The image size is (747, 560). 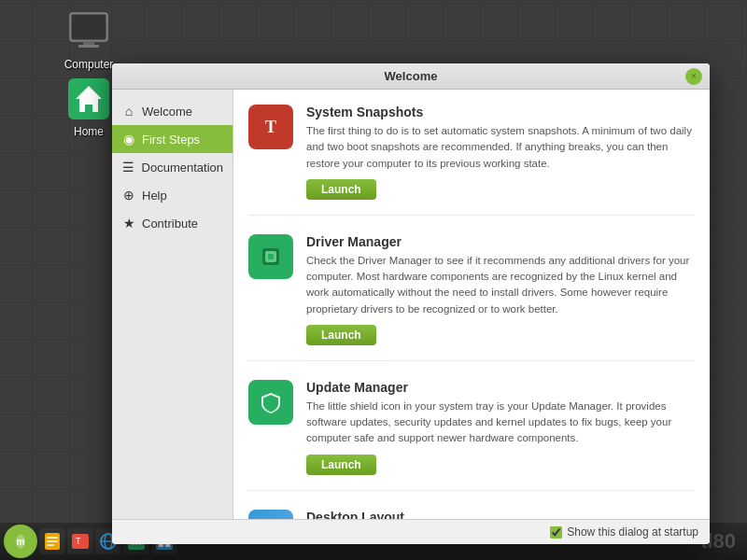 What do you see at coordinates (271, 515) in the screenshot?
I see `desktop-layout-icon` at bounding box center [271, 515].